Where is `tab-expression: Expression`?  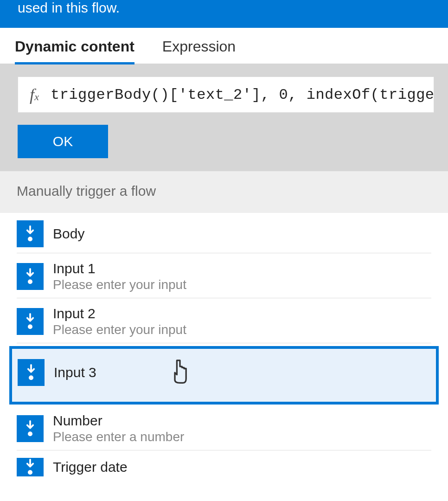 tab-expression: Expression is located at coordinates (199, 51).